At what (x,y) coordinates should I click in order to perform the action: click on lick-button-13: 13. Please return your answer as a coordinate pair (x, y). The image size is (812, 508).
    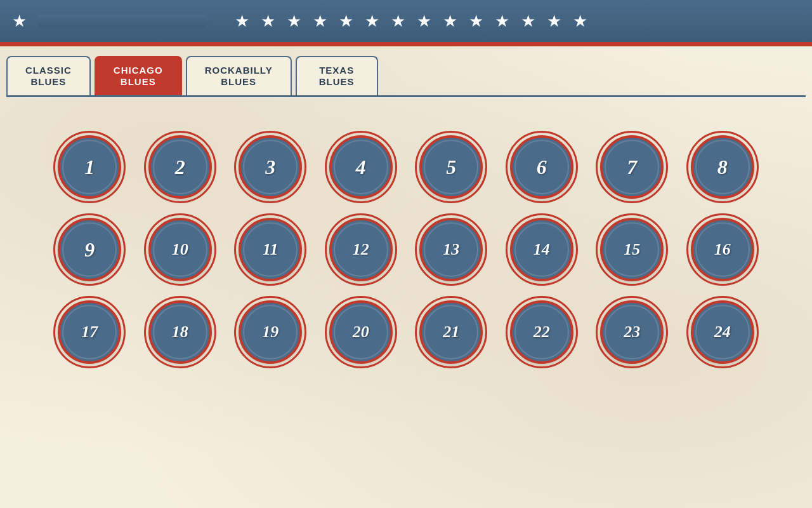
    Looking at the image, I should click on (451, 250).